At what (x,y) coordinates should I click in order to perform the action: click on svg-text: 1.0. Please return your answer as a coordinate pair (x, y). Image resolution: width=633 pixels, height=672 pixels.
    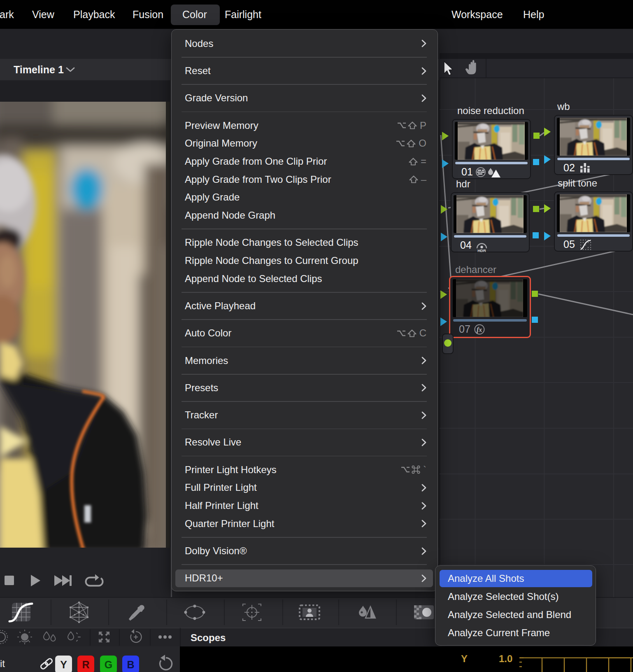
    Looking at the image, I should click on (505, 659).